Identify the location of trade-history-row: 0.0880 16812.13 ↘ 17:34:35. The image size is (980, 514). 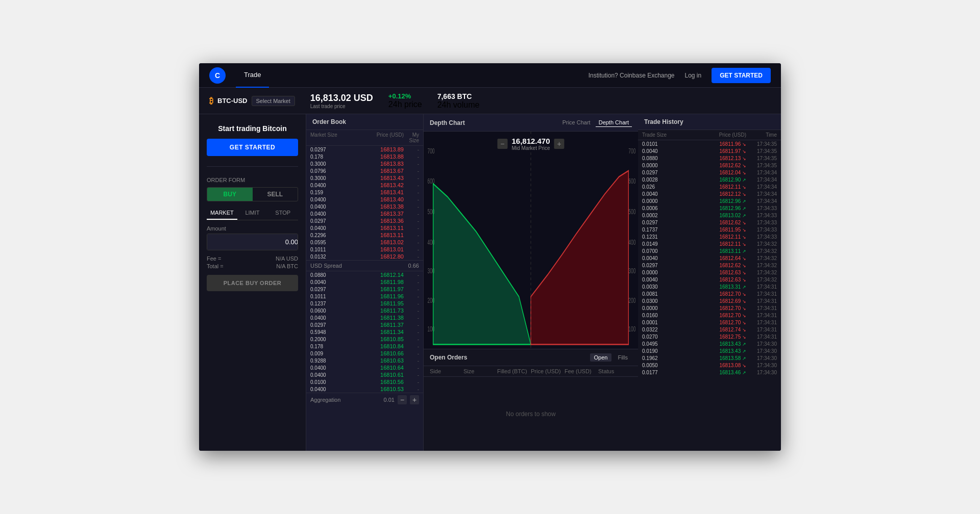
(709, 158).